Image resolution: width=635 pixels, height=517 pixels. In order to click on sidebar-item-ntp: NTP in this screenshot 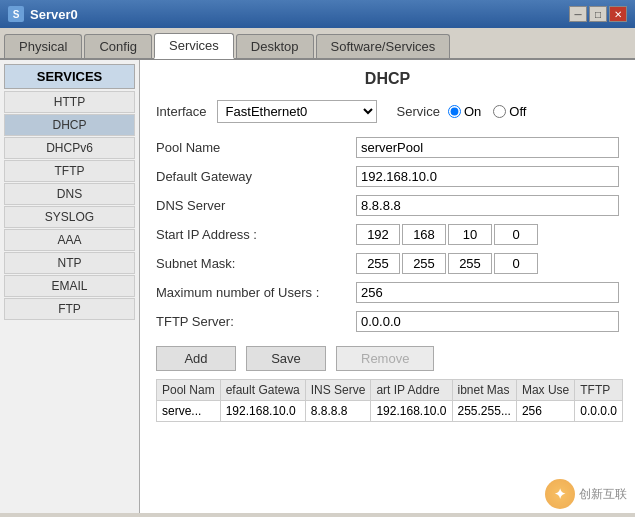, I will do `click(70, 263)`.